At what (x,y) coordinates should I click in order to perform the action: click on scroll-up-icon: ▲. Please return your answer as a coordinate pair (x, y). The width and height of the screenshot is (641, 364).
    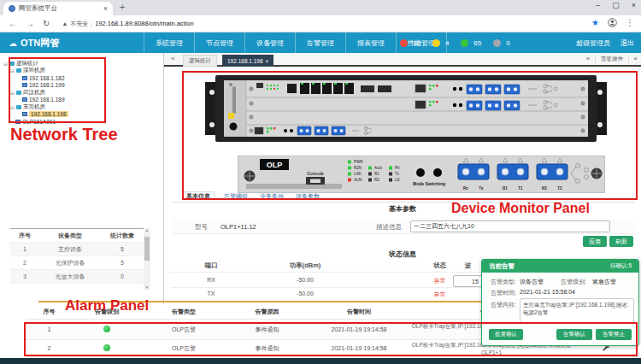
    Looking at the image, I should click on (147, 231).